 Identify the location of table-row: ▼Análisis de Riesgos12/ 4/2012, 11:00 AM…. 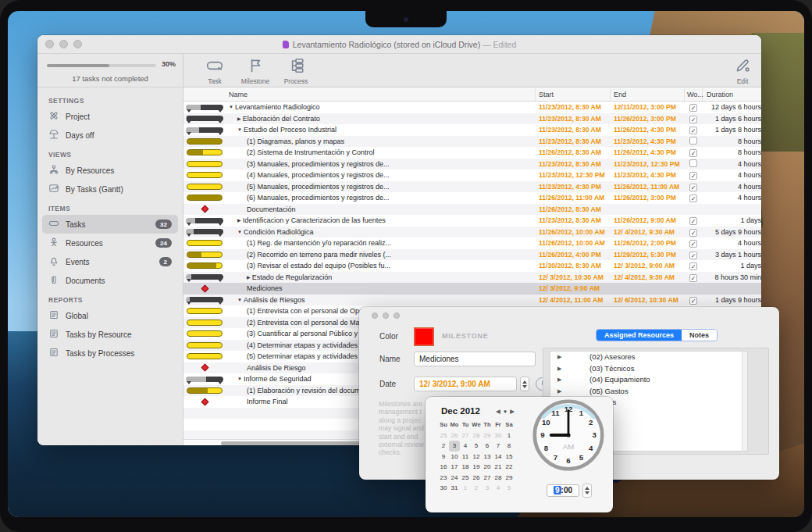
(472, 300).